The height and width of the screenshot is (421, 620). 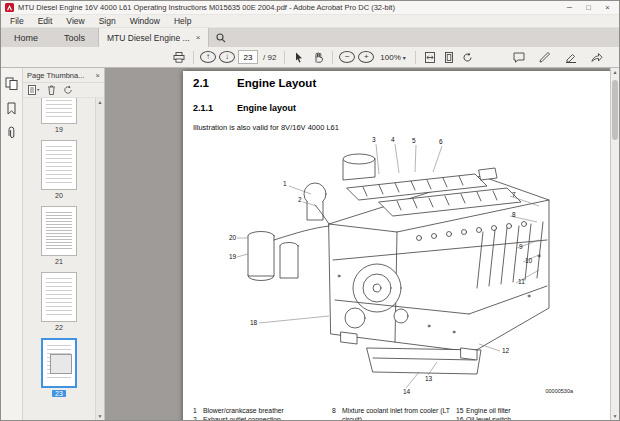 What do you see at coordinates (531, 418) in the screenshot?
I see `legend-item: 16 Oil level switch` at bounding box center [531, 418].